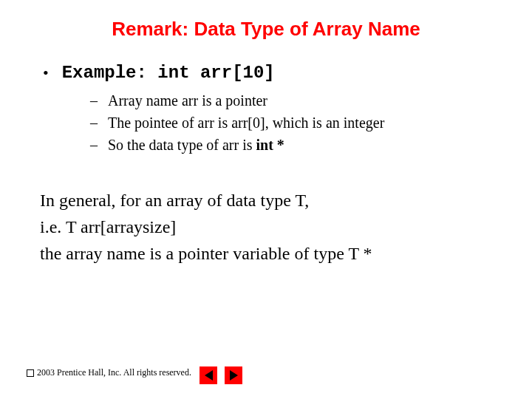 The image size is (532, 399). I want to click on sub-text: Array name arr is a pointer, so click(188, 100).